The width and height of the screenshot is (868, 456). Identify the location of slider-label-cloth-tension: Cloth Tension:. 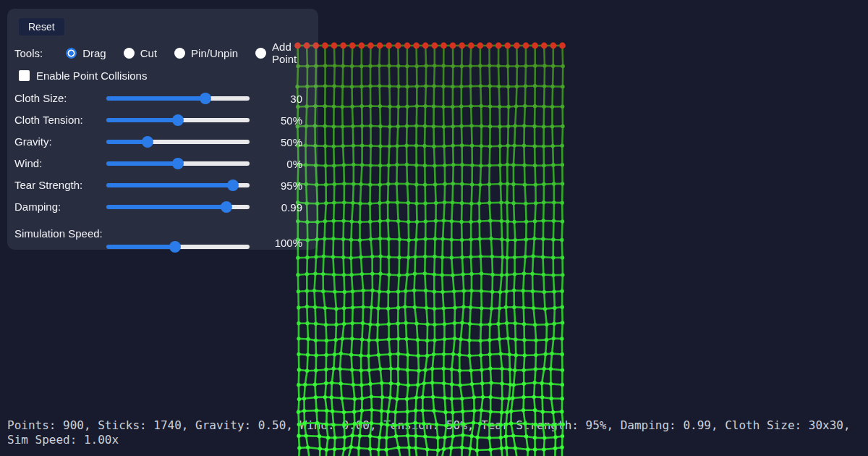
(61, 120).